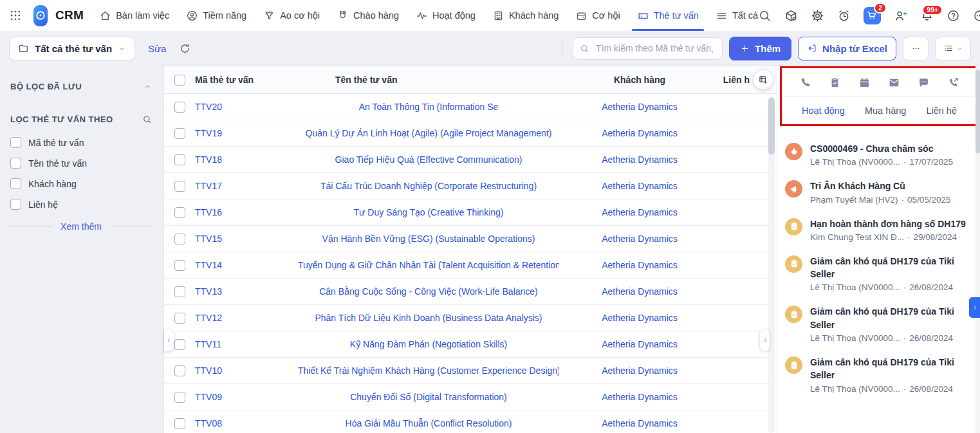  What do you see at coordinates (429, 344) in the screenshot?
I see `row-name-link: Kỹ Năng Đàm Phán (Negotiation Skills)` at bounding box center [429, 344].